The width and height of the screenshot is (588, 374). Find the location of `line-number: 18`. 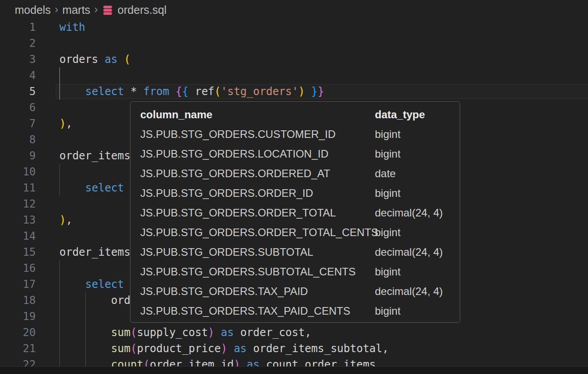

line-number: 18 is located at coordinates (18, 300).